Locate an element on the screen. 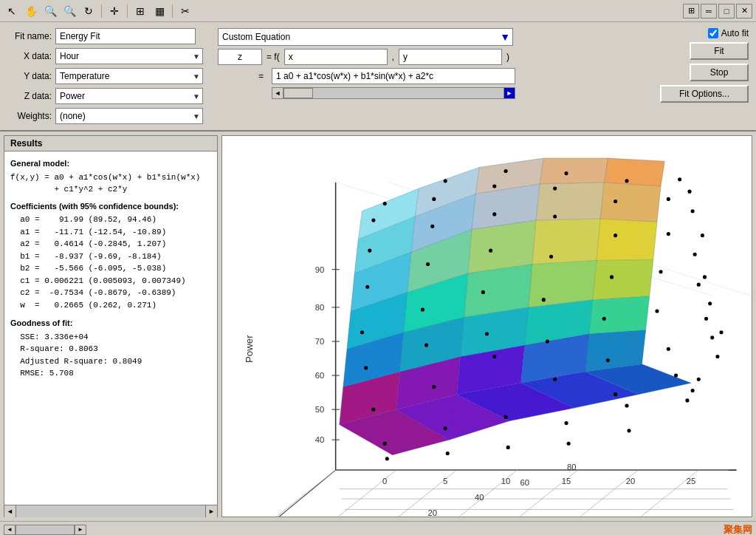  eq-y-input is located at coordinates (450, 57).